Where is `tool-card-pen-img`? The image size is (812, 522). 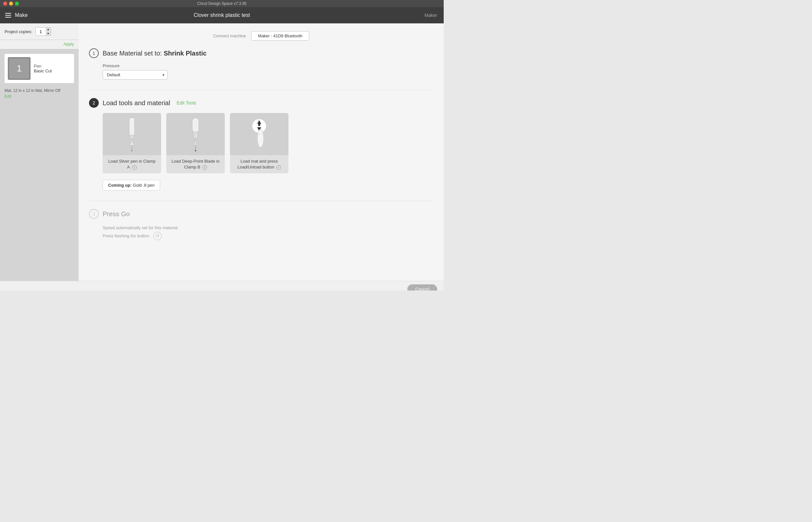
tool-card-pen-img is located at coordinates (132, 134).